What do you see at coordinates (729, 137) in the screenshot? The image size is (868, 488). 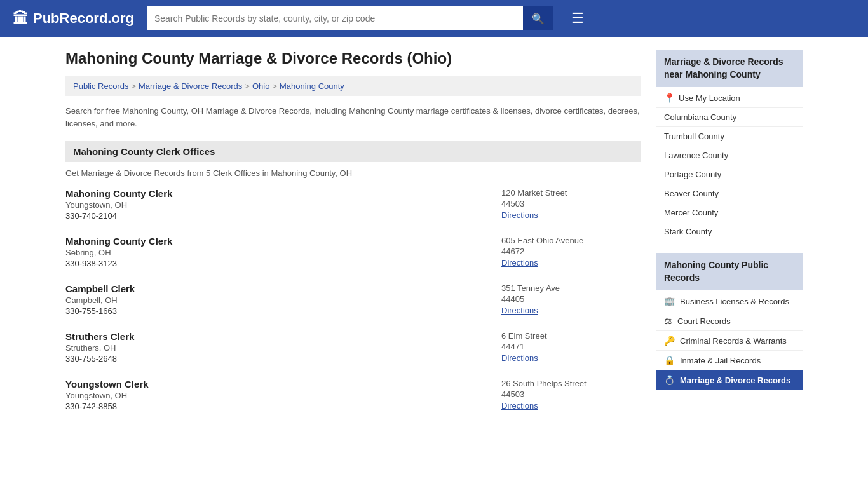 I see `sidebar-item-trumbull: Trumbull County` at bounding box center [729, 137].